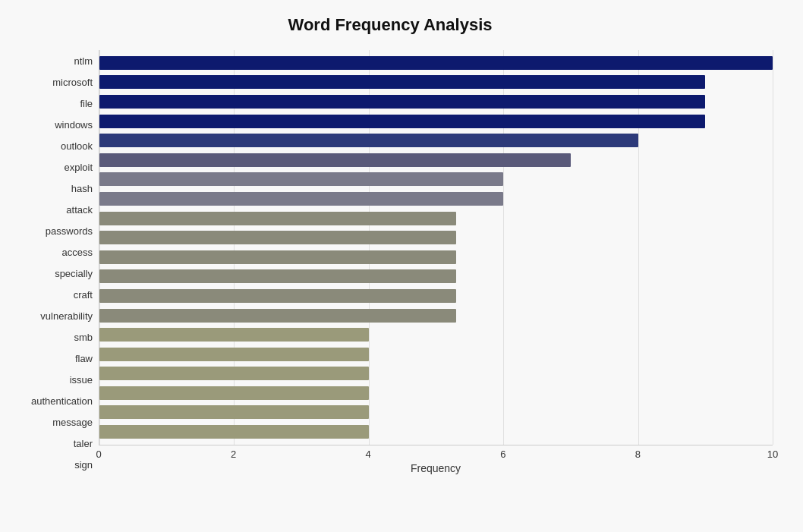 The height and width of the screenshot is (532, 803). I want to click on y-label: passwords, so click(50, 231).